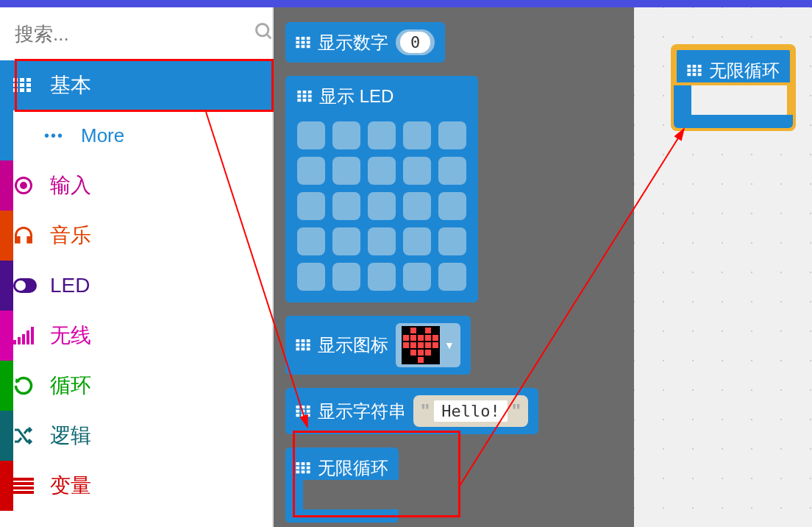 This screenshot has height=527, width=812. I want to click on string-value: Hello!, so click(471, 411).